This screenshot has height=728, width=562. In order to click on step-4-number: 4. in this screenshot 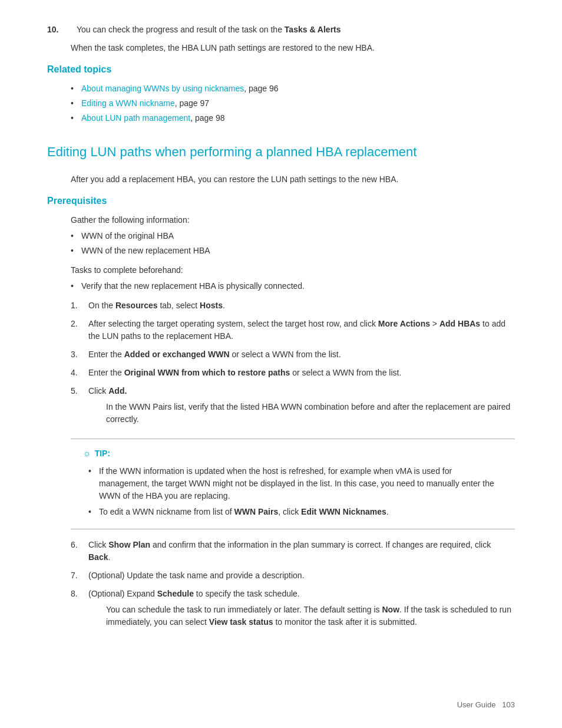, I will do `click(80, 373)`.